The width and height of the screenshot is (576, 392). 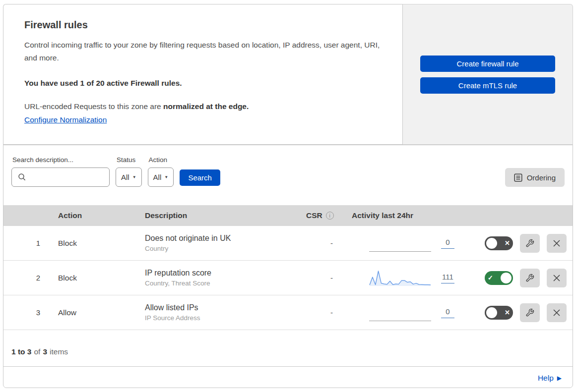 What do you see at coordinates (288, 243) in the screenshot?
I see `table-row: 1 Block Does not originate in UK Country…` at bounding box center [288, 243].